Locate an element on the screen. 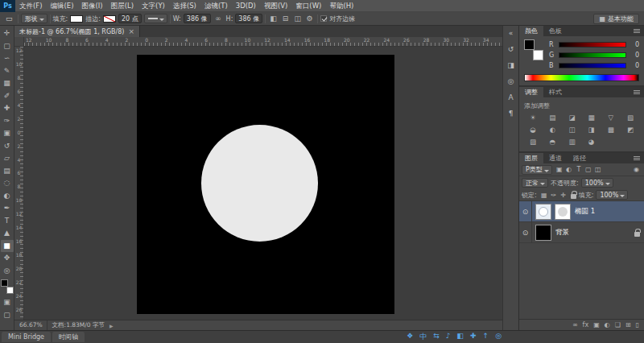  photo-filter-icon: ◫ is located at coordinates (572, 130).